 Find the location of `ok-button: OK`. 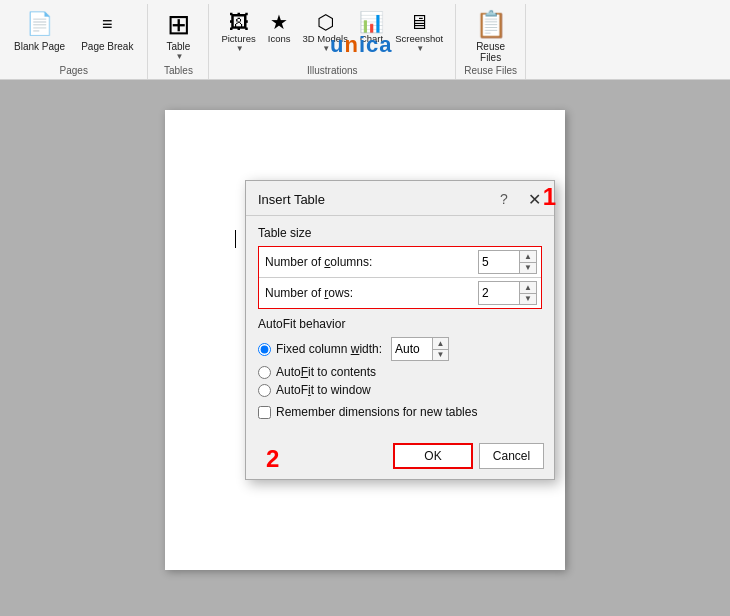

ok-button: OK is located at coordinates (433, 456).